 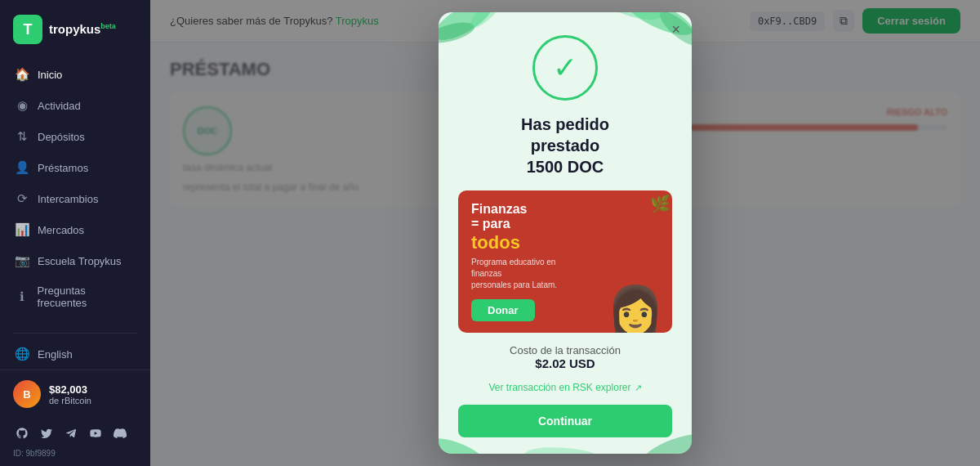 I want to click on logo-text: tropykusbeta, so click(x=82, y=29).